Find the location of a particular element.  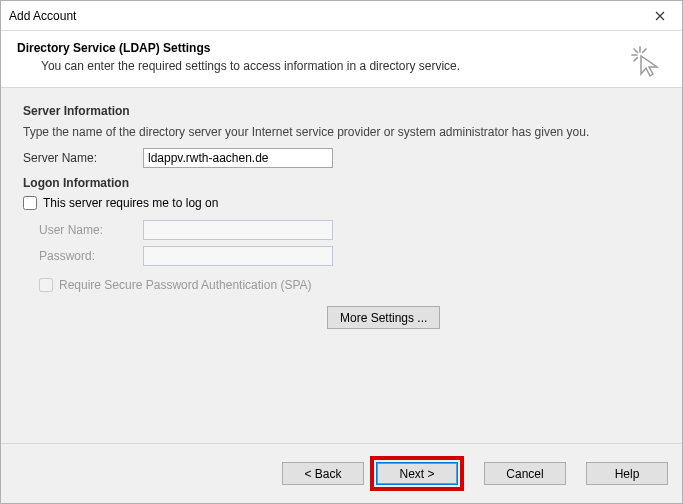

spa-checkbox is located at coordinates (46, 285).